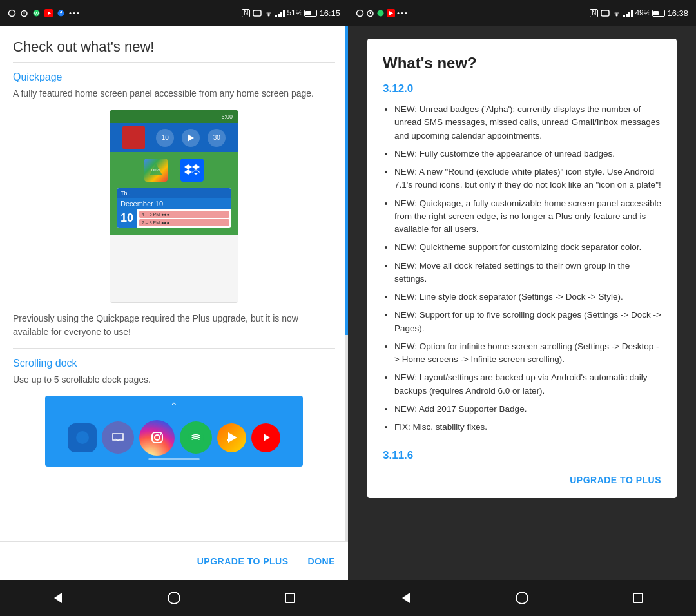  I want to click on section-quickpage-desc: A fully featured home screen panel acces…, so click(174, 94).